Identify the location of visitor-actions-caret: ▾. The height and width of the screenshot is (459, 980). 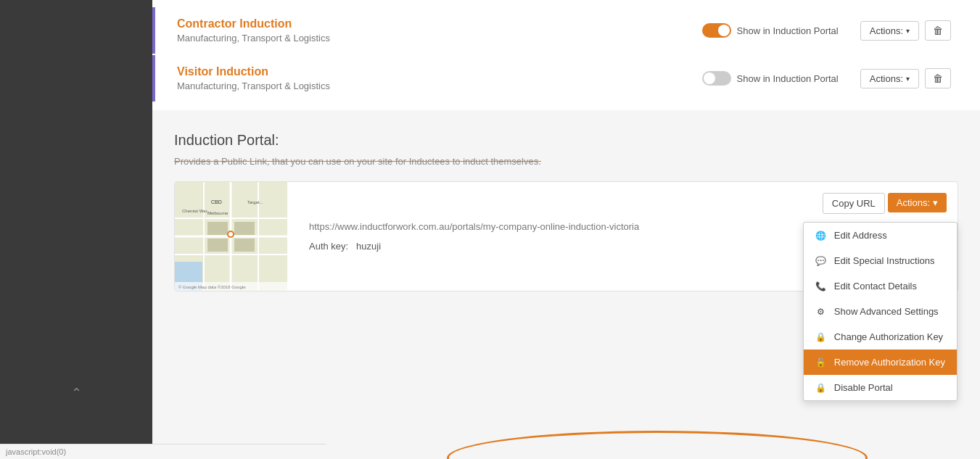
(908, 78).